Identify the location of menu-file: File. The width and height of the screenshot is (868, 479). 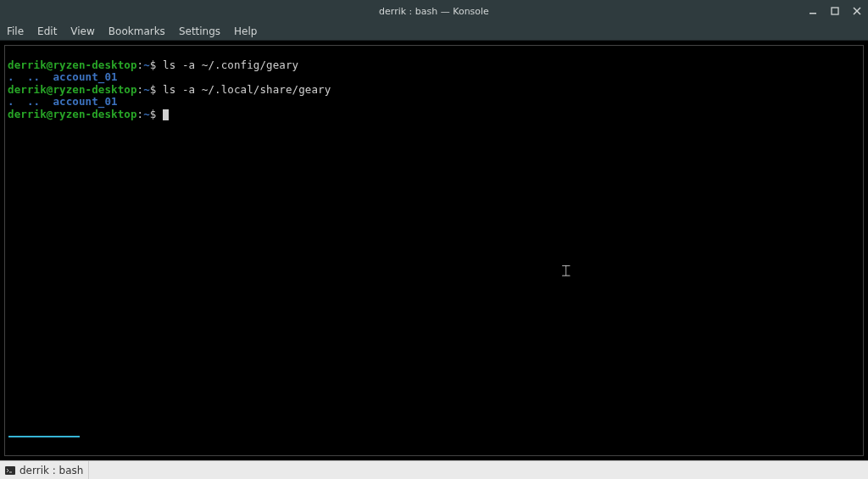
(15, 31).